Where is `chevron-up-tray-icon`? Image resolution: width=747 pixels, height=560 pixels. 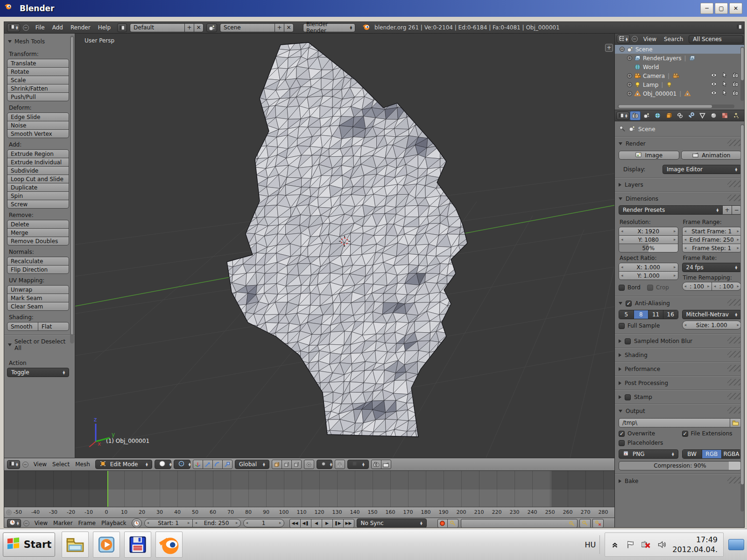
chevron-up-tray-icon is located at coordinates (615, 545).